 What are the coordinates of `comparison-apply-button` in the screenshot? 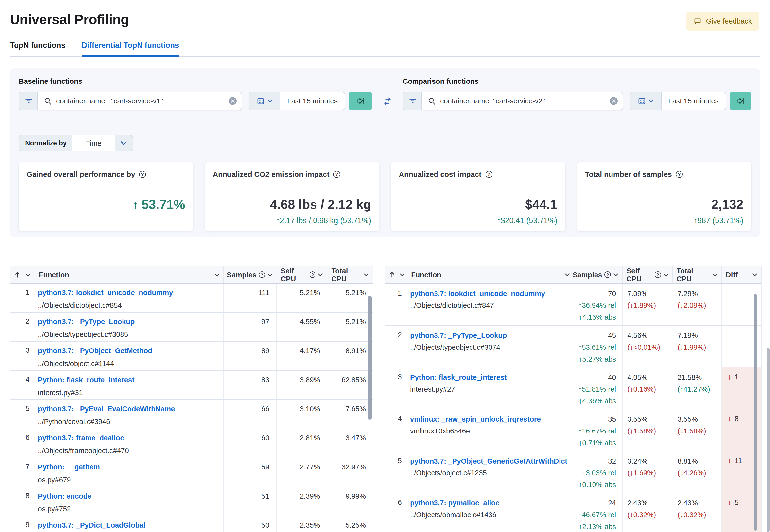 It's located at (740, 101).